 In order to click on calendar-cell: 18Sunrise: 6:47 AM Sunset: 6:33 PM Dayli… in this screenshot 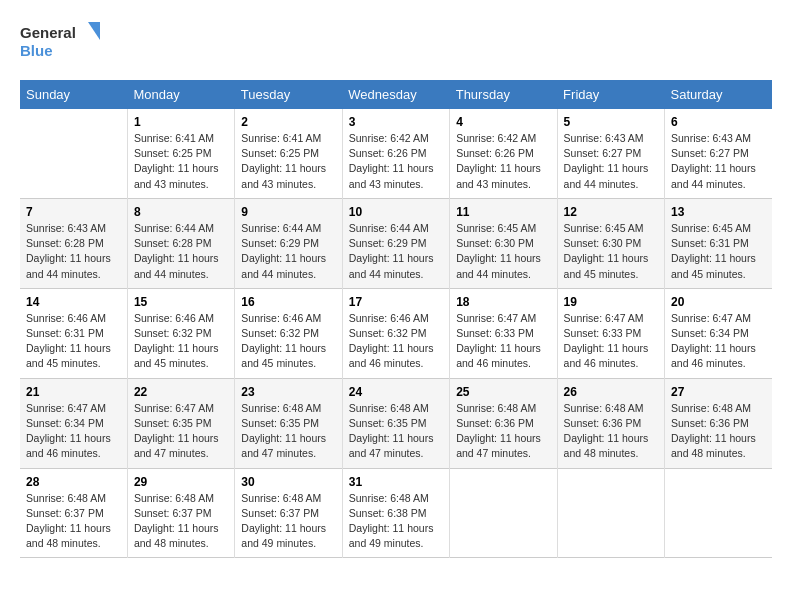, I will do `click(504, 333)`.